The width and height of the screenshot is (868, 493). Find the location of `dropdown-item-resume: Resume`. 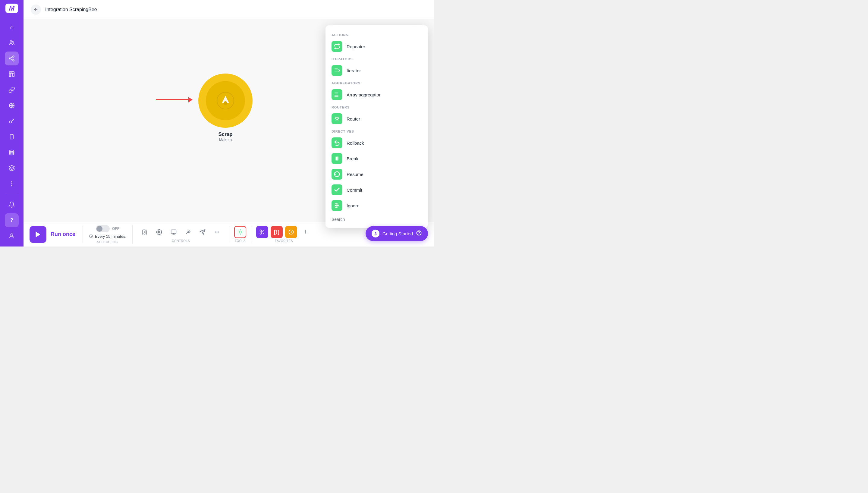

dropdown-item-resume: Resume is located at coordinates (376, 174).